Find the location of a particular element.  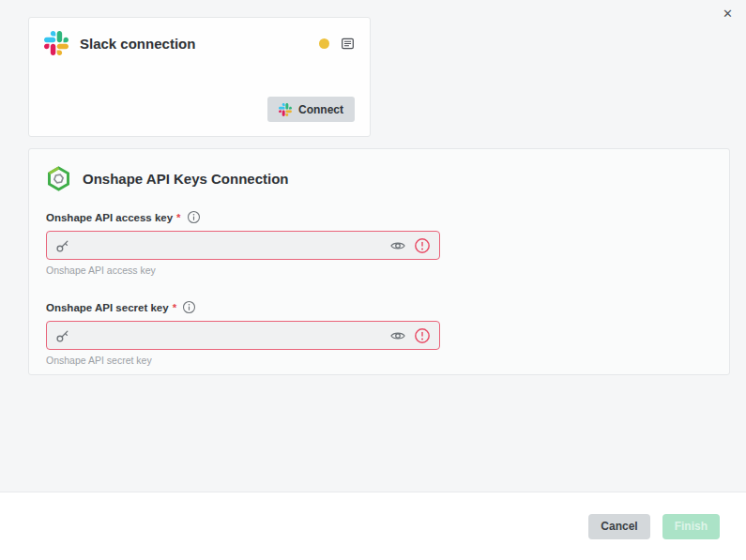

slack-card-title: Slack connection is located at coordinates (193, 43).